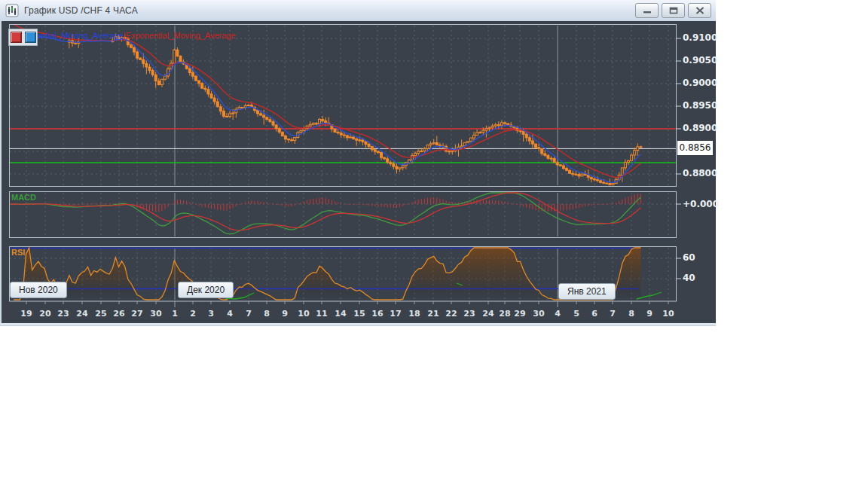  What do you see at coordinates (396, 313) in the screenshot?
I see `time-axis-label: 17` at bounding box center [396, 313].